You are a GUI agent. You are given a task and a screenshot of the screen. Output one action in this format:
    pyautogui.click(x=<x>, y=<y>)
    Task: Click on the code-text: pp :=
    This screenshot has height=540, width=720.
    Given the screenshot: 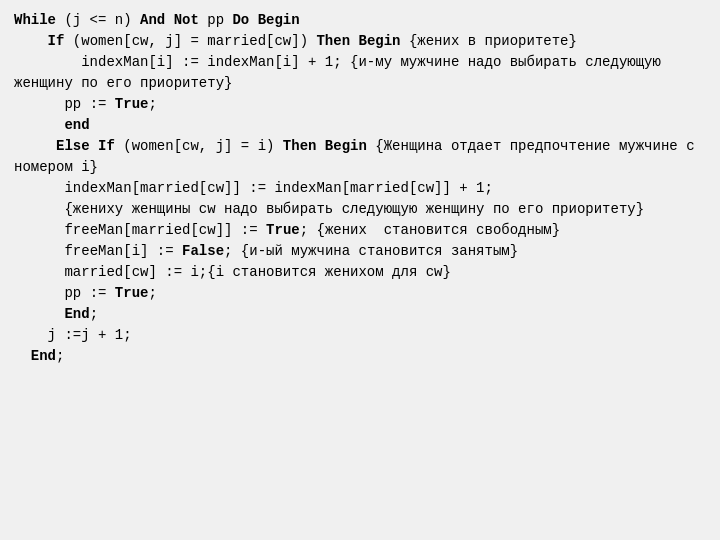 What is the action you would take?
    pyautogui.click(x=64, y=293)
    